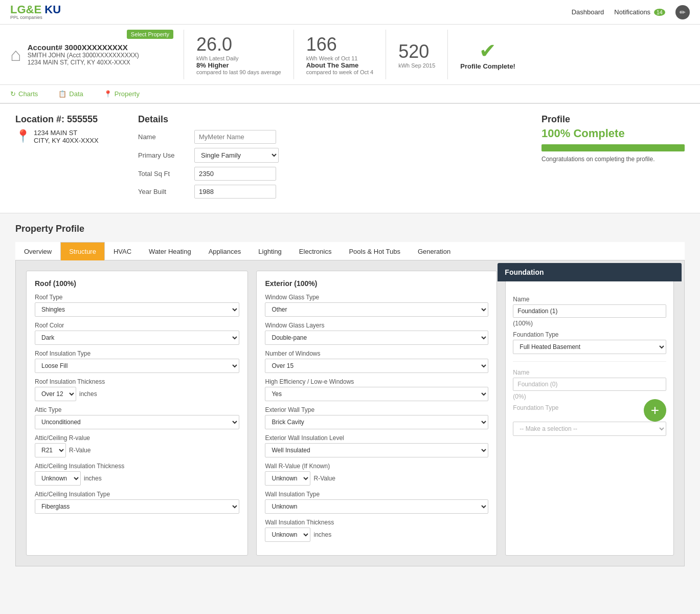 The width and height of the screenshot is (700, 614). Describe the element at coordinates (166, 156) in the screenshot. I see `detail-label-primary-use: Primary Use` at that location.